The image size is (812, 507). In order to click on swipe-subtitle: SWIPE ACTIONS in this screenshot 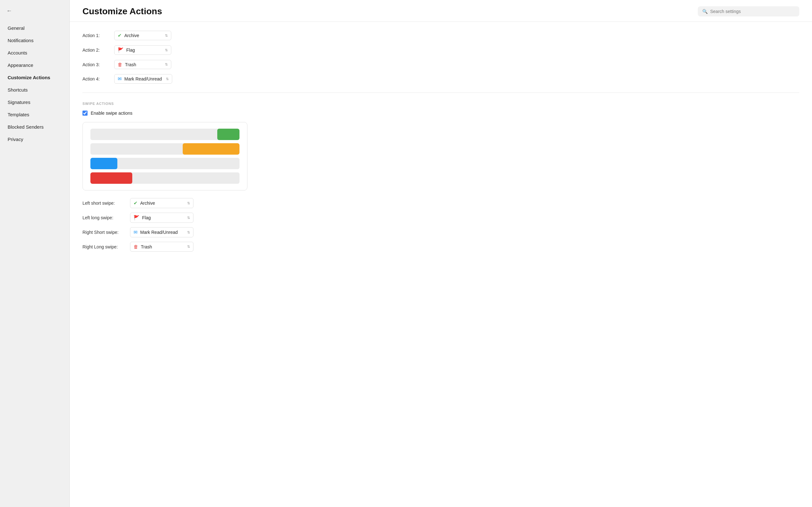, I will do `click(441, 104)`.